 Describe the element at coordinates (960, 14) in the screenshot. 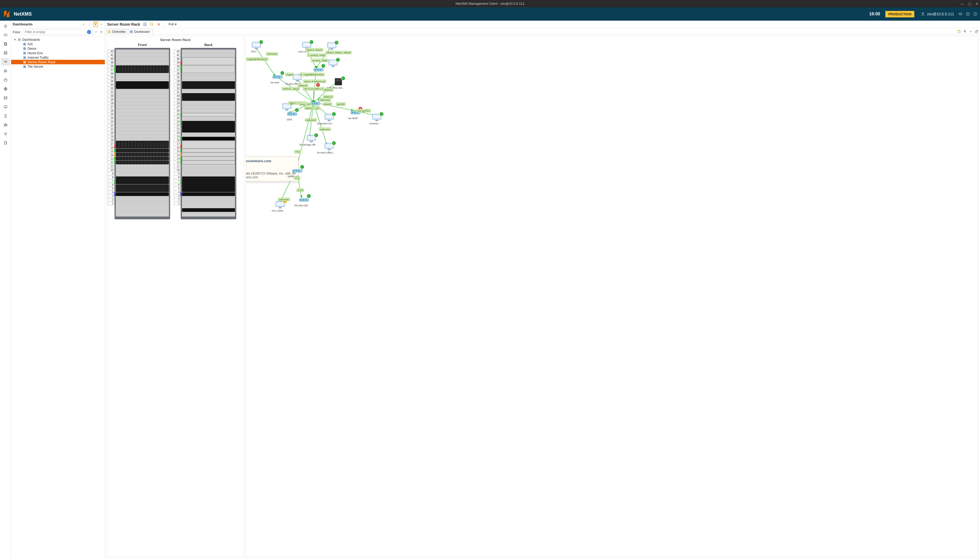

I see `settings-sliders-icon` at that location.